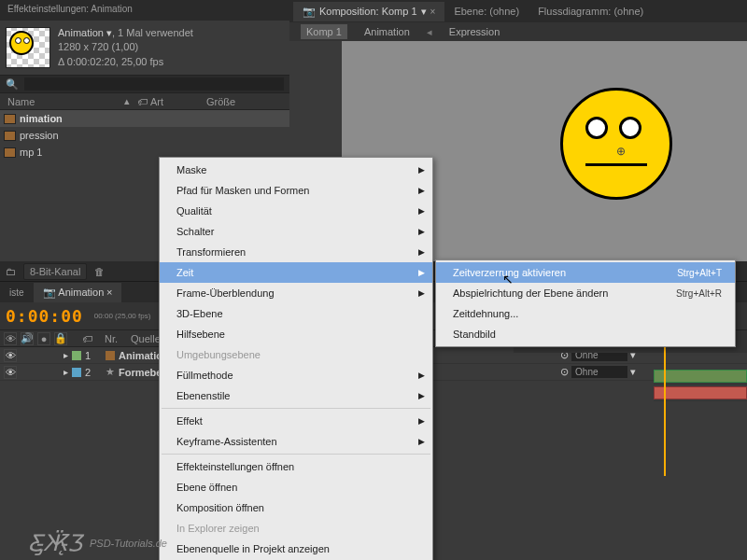 This screenshot has height=560, width=747. I want to click on smiley-face: ⊕, so click(616, 144).